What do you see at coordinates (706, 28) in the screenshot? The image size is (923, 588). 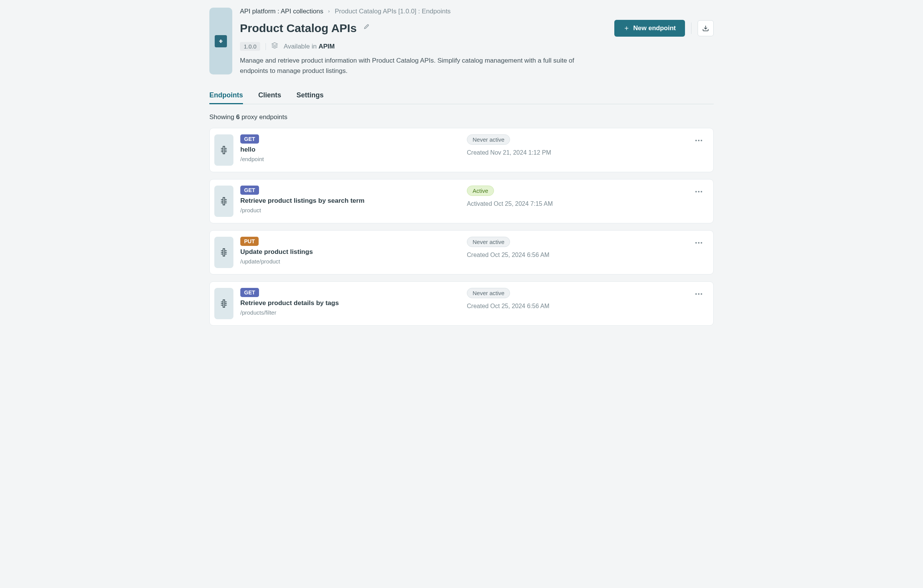 I see `download-button` at bounding box center [706, 28].